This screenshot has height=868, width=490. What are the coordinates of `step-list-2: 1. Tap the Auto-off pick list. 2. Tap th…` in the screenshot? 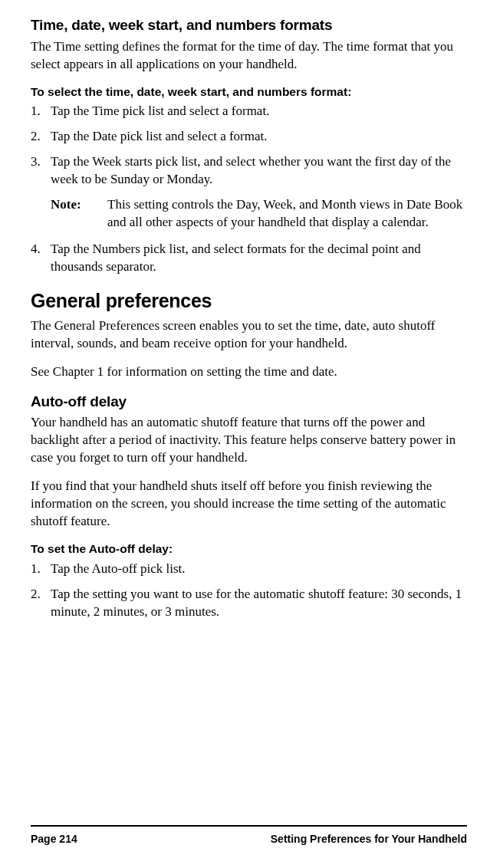 It's located at (248, 590).